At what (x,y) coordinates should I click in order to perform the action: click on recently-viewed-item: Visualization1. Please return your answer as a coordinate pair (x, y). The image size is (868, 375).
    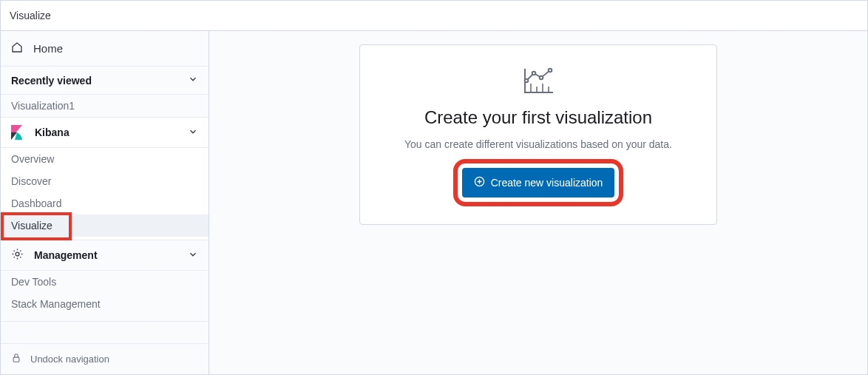
    Looking at the image, I should click on (105, 106).